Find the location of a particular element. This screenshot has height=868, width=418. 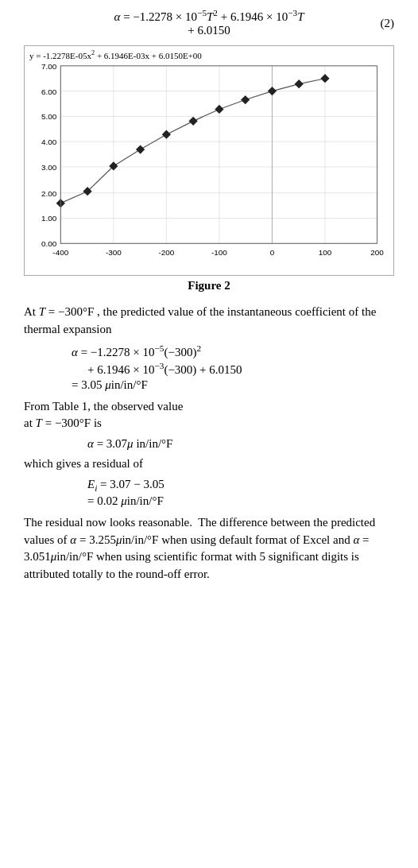

which-gives-text: which gives a residual of is located at coordinates (209, 464).